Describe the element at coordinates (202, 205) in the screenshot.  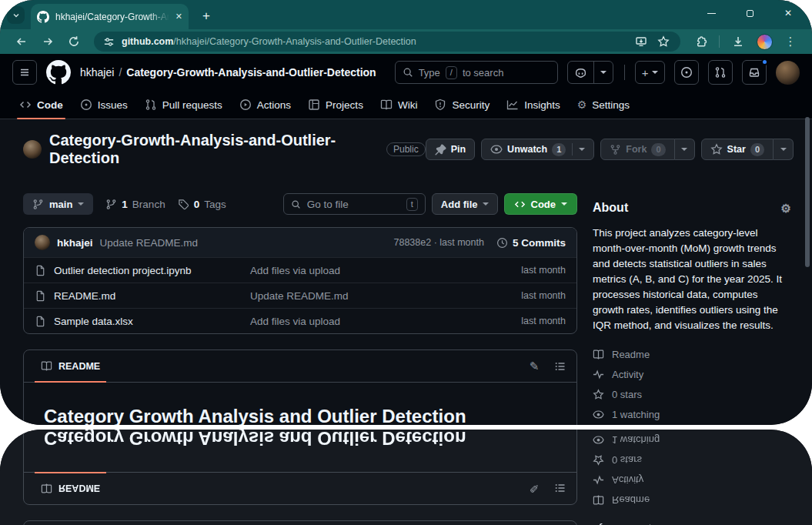
I see `tags-link: 0Tags` at that location.